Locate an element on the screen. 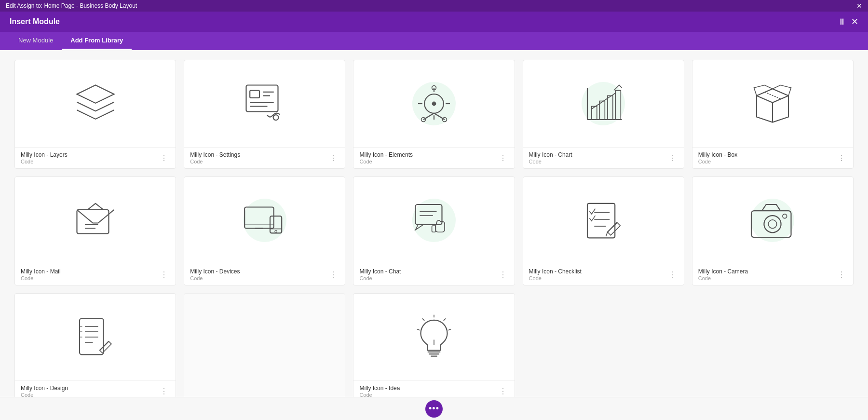 The image size is (868, 420). card-box-icon-area is located at coordinates (773, 104).